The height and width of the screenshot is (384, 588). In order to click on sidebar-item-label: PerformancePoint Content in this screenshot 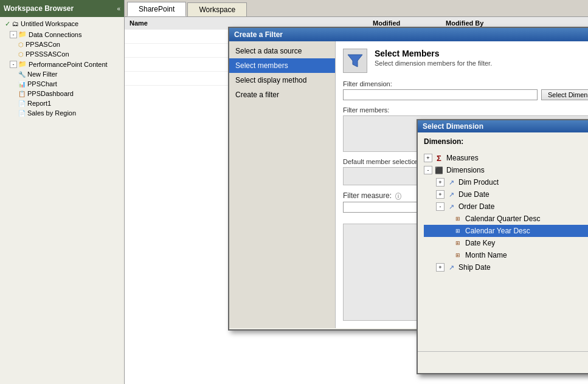, I will do `click(68, 64)`.